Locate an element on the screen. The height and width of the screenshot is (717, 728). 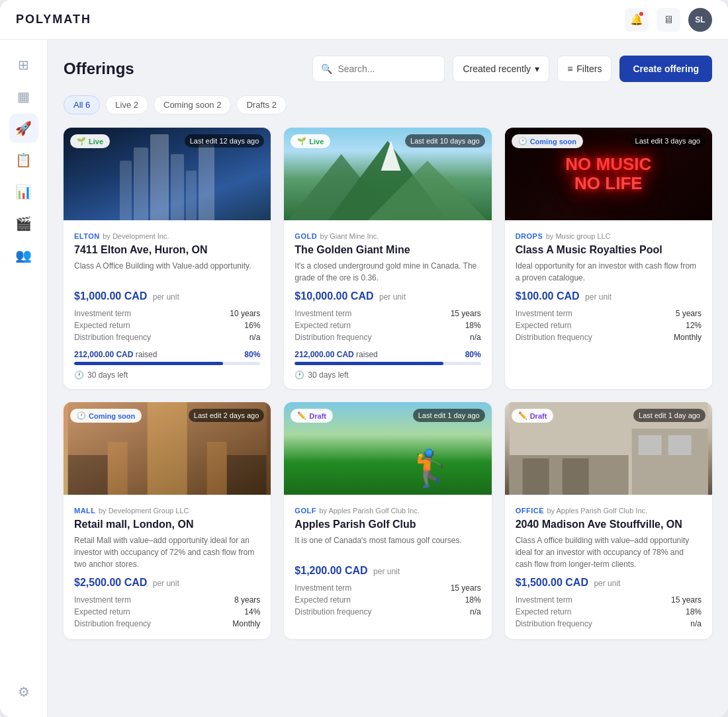
grid-icon: ⊞ is located at coordinates (24, 65).